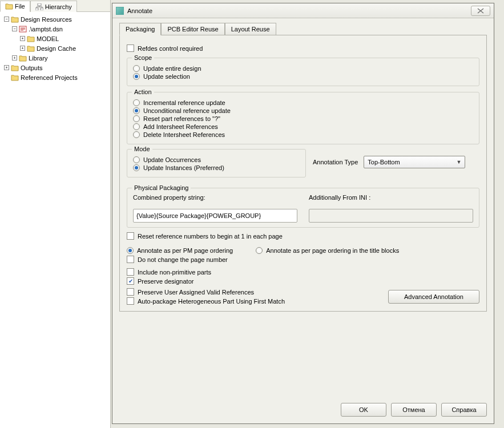  Describe the element at coordinates (140, 29) in the screenshot. I see `tab-packaging: Packaging` at that location.